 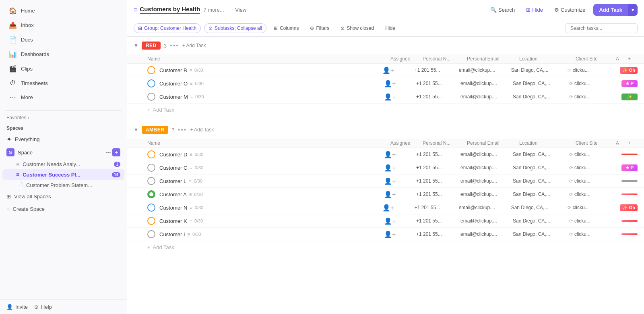 I want to click on th-personal-email-red: Personal Email, so click(x=493, y=59).